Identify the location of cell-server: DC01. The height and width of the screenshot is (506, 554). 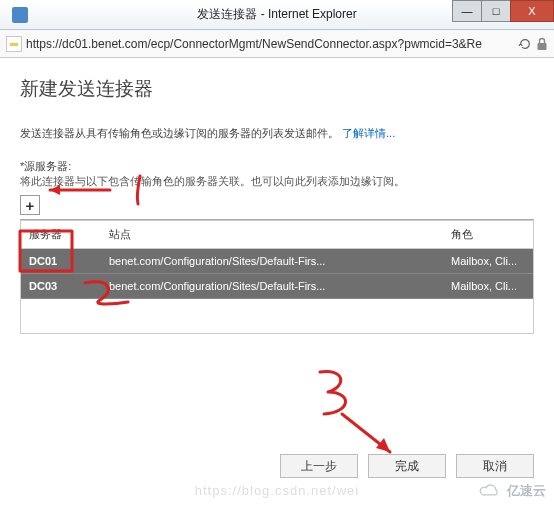
(61, 262).